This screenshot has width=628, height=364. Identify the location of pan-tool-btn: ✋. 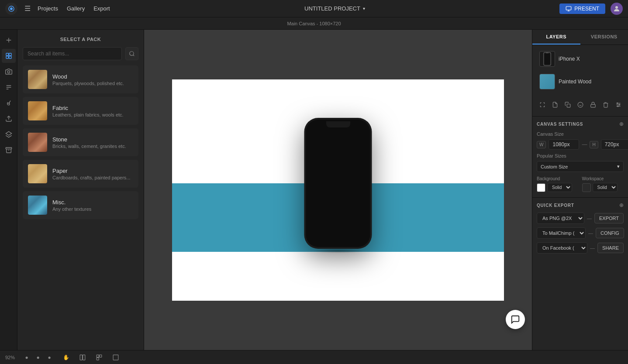
(66, 357).